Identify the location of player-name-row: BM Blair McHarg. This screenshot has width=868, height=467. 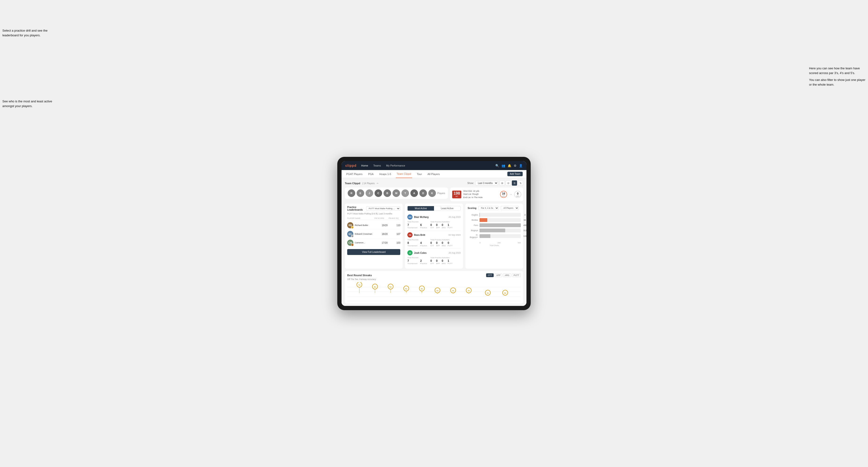
(418, 217).